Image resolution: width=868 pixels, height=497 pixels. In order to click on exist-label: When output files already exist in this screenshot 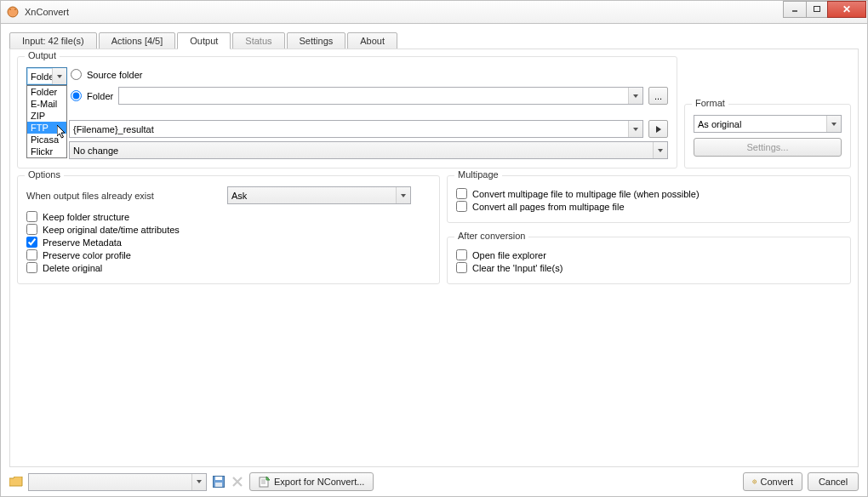, I will do `click(124, 196)`.